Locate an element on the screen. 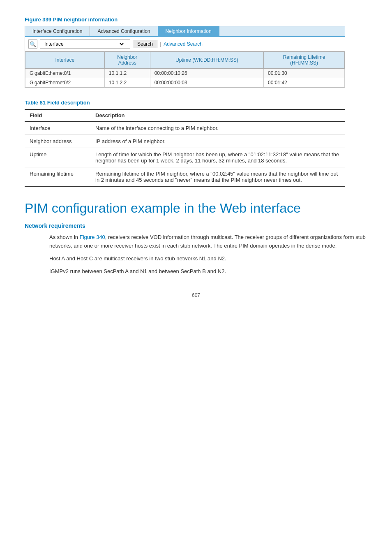  interface-select: Interface is located at coordinates (84, 44).